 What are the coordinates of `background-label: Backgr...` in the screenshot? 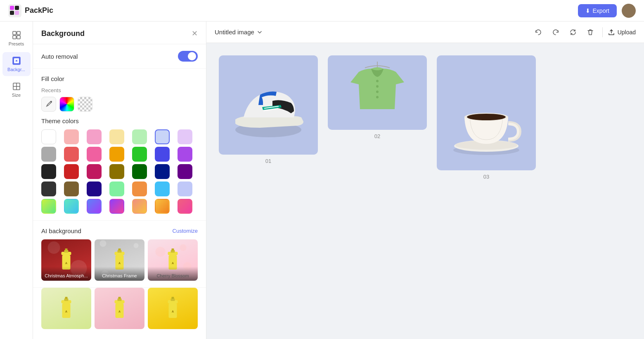 It's located at (17, 69).